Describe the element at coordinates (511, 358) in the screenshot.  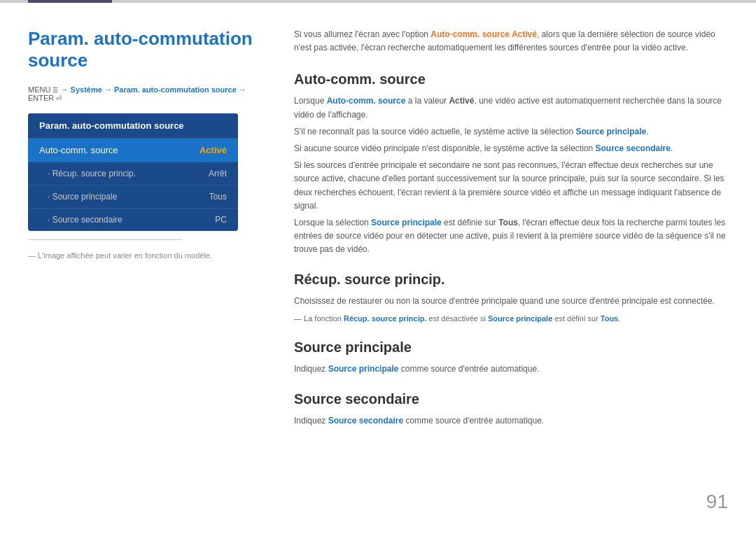
I see `section-source-principale: Source principale Indiquez Source princi…` at that location.